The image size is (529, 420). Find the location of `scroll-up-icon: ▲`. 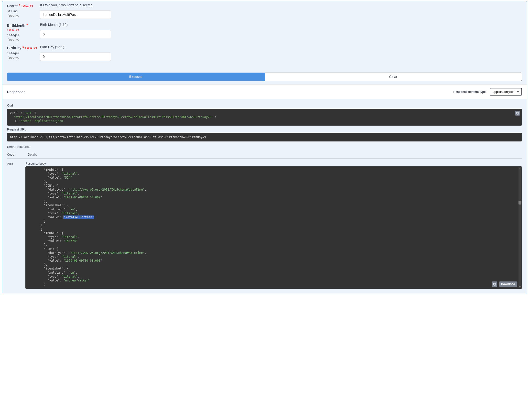

scroll-up-icon: ▲ is located at coordinates (520, 168).